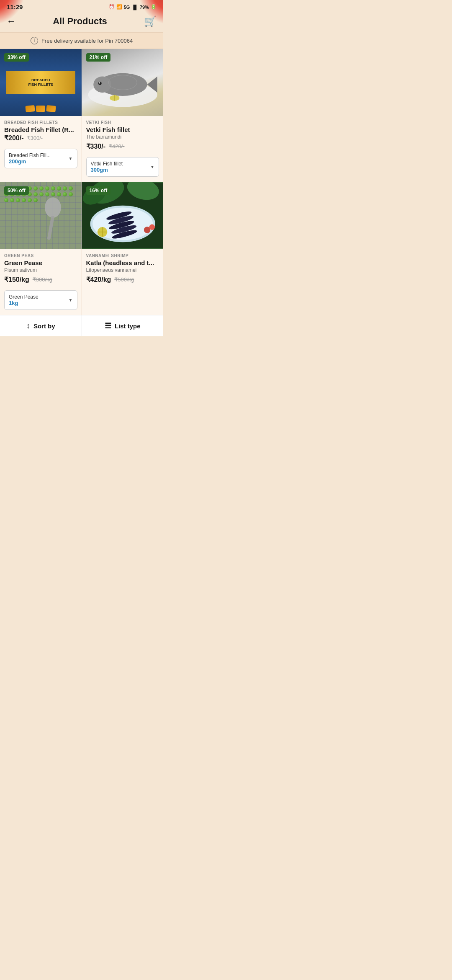 This screenshot has height=980, width=452. I want to click on variant-weight: 1kg, so click(23, 303).